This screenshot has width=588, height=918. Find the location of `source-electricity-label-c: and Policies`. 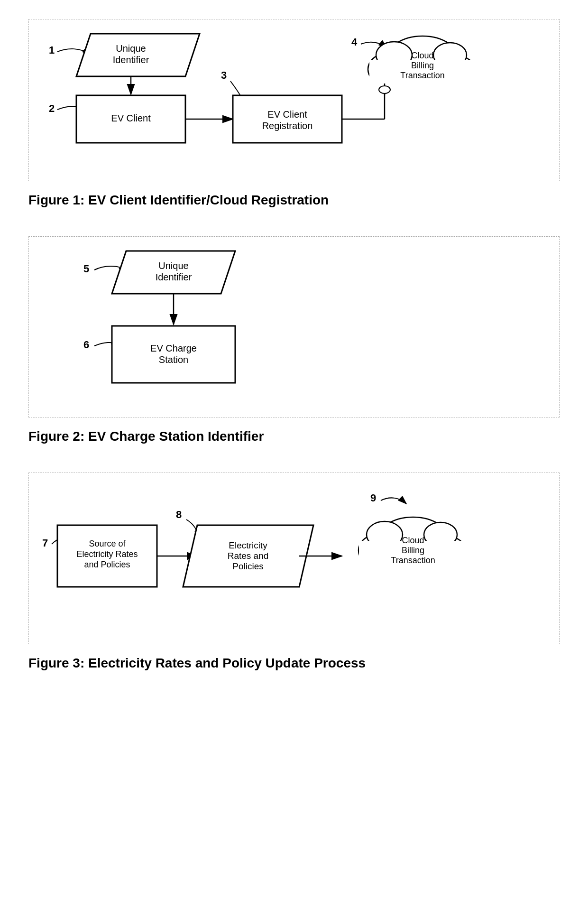

source-electricity-label-c: and Policies is located at coordinates (107, 565).